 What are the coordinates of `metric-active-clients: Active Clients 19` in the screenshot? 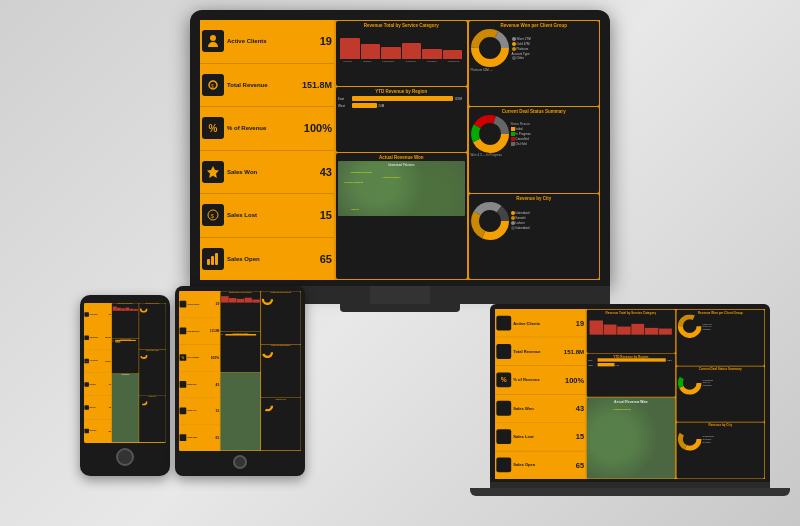 It's located at (267, 42).